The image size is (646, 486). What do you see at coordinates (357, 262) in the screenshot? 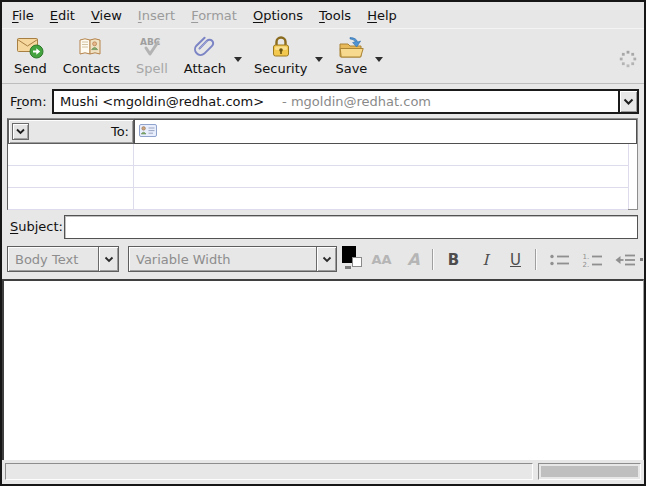
I see `background-color-swatch` at bounding box center [357, 262].